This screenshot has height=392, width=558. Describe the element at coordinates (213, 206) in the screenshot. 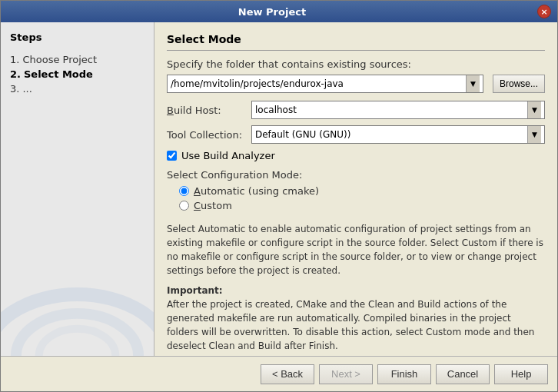

I see `radio-custom-label: Custom` at that location.